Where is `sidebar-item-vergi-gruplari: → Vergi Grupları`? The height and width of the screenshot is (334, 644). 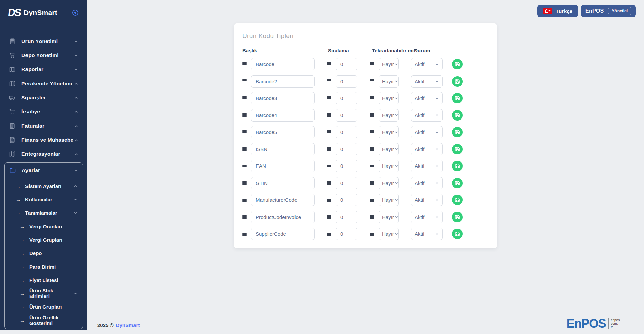 sidebar-item-vergi-gruplari: → Vergi Grupları is located at coordinates (44, 240).